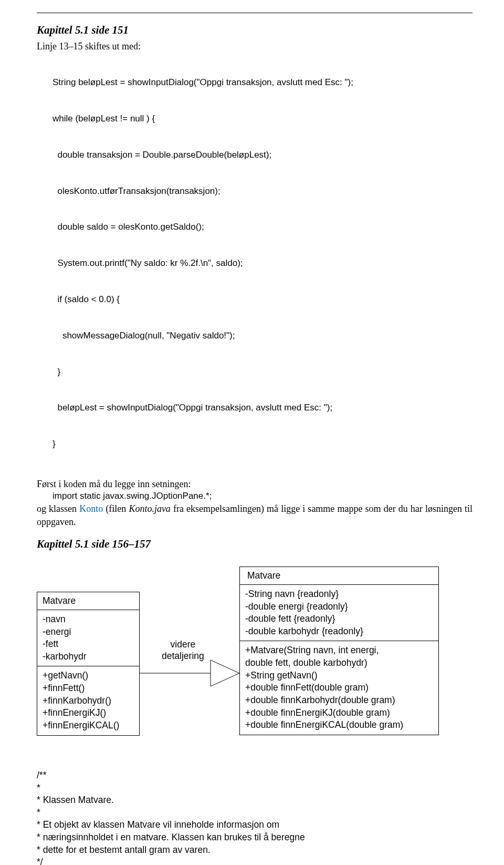 The height and width of the screenshot is (865, 504). Describe the element at coordinates (262, 119) in the screenshot. I see `code-line: while (beløpLest != null ) {` at that location.